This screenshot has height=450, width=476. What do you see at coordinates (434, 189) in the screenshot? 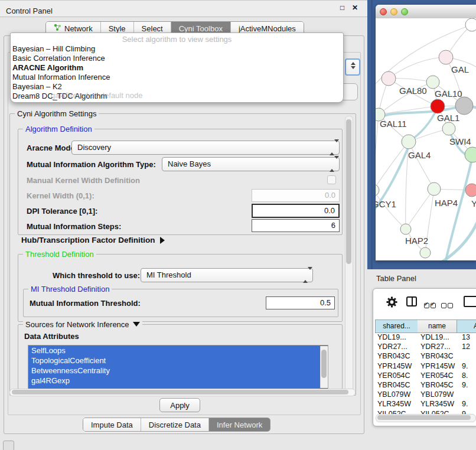
I see `HAP4-node` at bounding box center [434, 189].